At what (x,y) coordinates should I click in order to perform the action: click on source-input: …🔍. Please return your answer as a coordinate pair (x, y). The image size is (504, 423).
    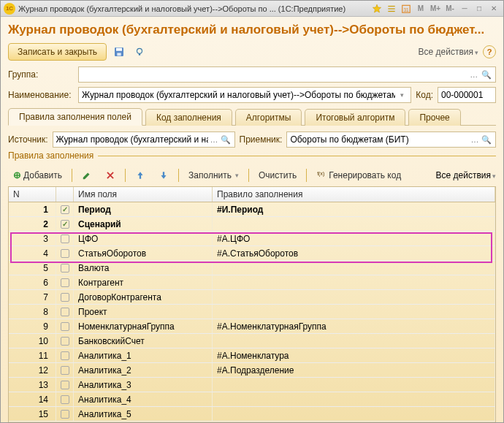
    Looking at the image, I should click on (144, 140).